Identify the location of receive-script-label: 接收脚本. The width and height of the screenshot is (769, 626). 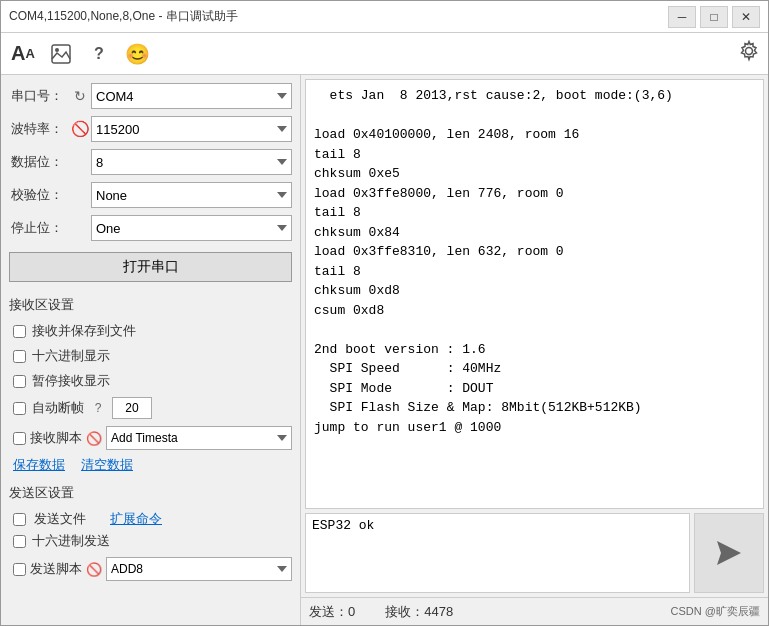
(56, 438).